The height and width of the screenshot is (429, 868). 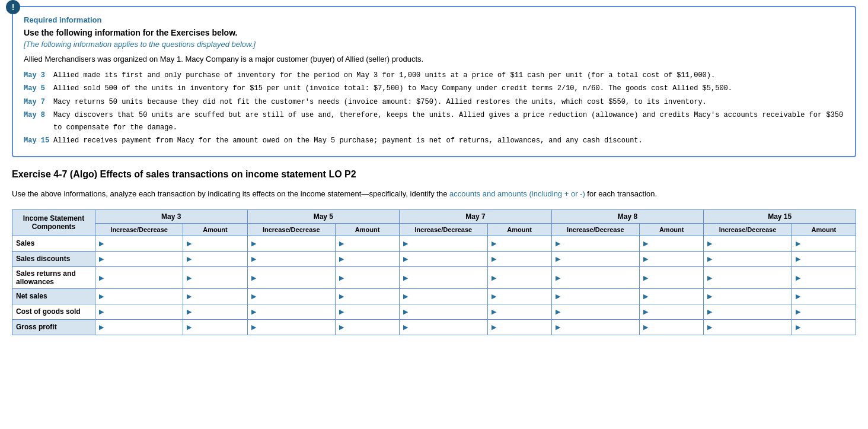 What do you see at coordinates (434, 75) in the screenshot?
I see `event-row: May 3Allied made its first and only purc…` at bounding box center [434, 75].